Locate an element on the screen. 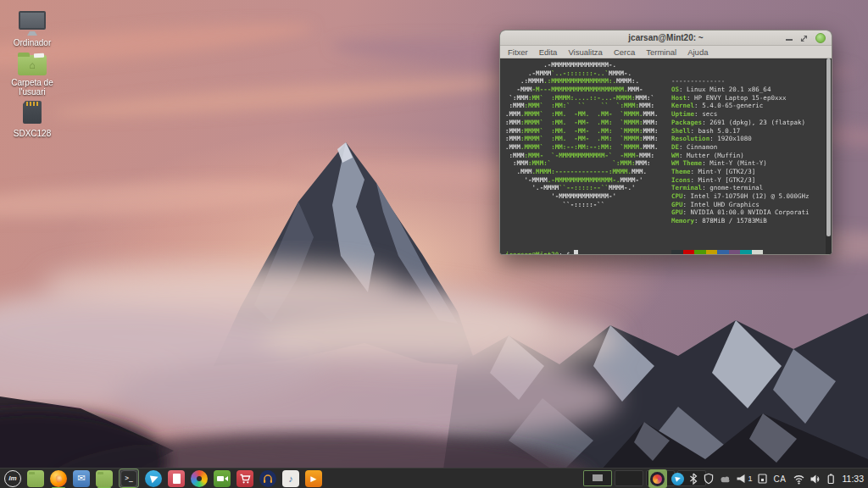 The height and width of the screenshot is (488, 868). menu-ajuda: Ajuda is located at coordinates (698, 53).